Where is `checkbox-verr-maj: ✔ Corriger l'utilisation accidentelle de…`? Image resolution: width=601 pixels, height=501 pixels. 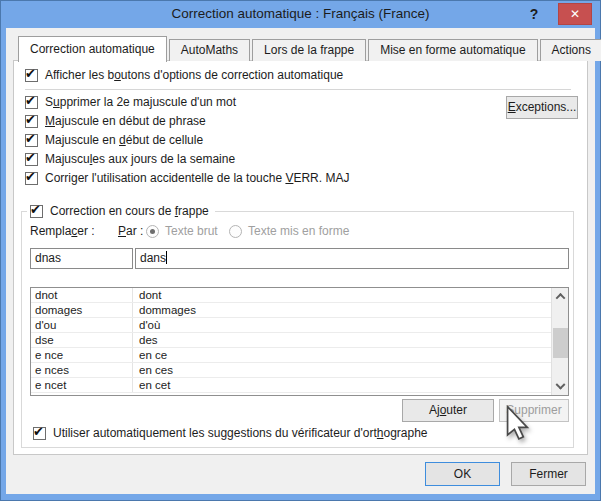 checkbox-verr-maj: ✔ Corriger l'utilisation accidentelle de… is located at coordinates (187, 178).